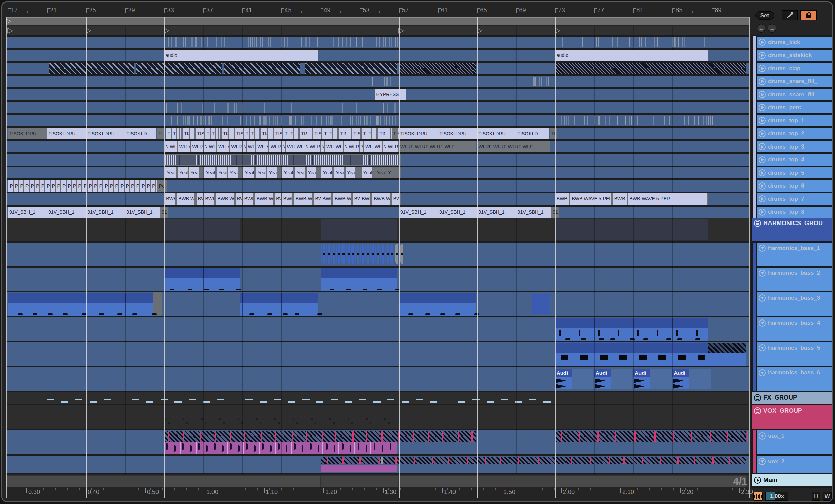  I want to click on track-lane-drums_snare_fill_a, so click(377, 81).